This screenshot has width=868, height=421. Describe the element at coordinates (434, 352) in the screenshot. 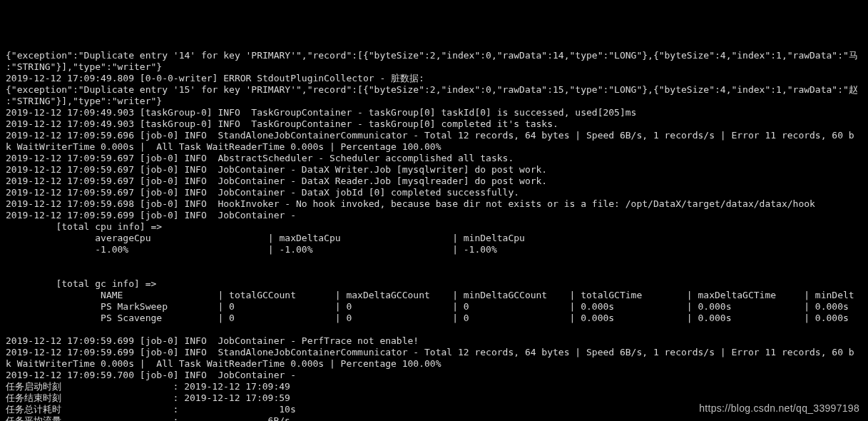

I see `log-line: 2019-12-12 17:09:59.699 [job-0] INFO Sta…` at that location.